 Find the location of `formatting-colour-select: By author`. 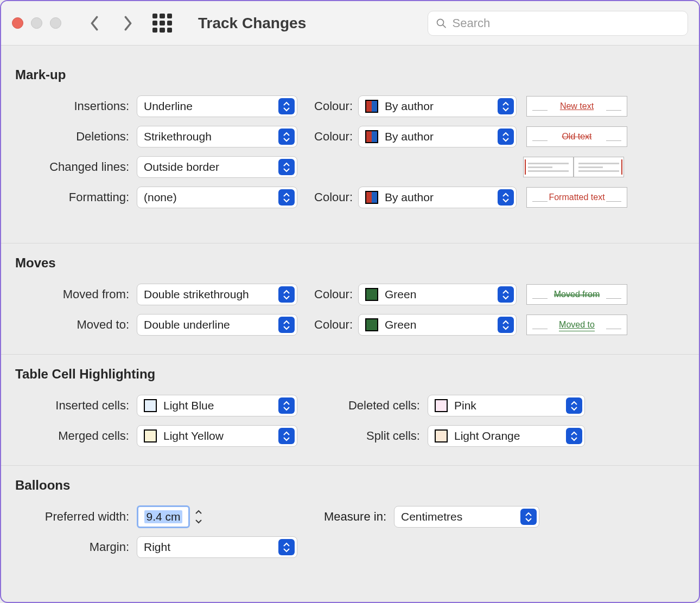

formatting-colour-select: By author is located at coordinates (437, 197).